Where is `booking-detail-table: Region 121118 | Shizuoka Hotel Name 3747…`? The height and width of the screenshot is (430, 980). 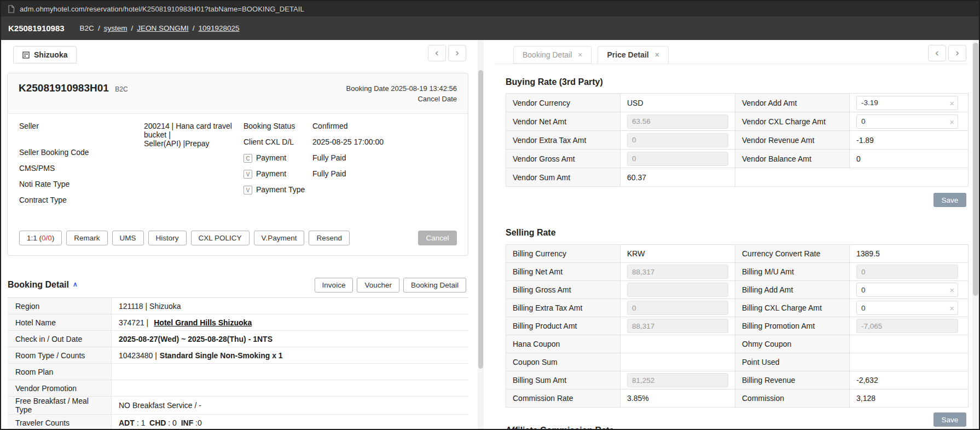
booking-detail-table: Region 121118 | Shizuoka Hotel Name 3747… is located at coordinates (238, 364).